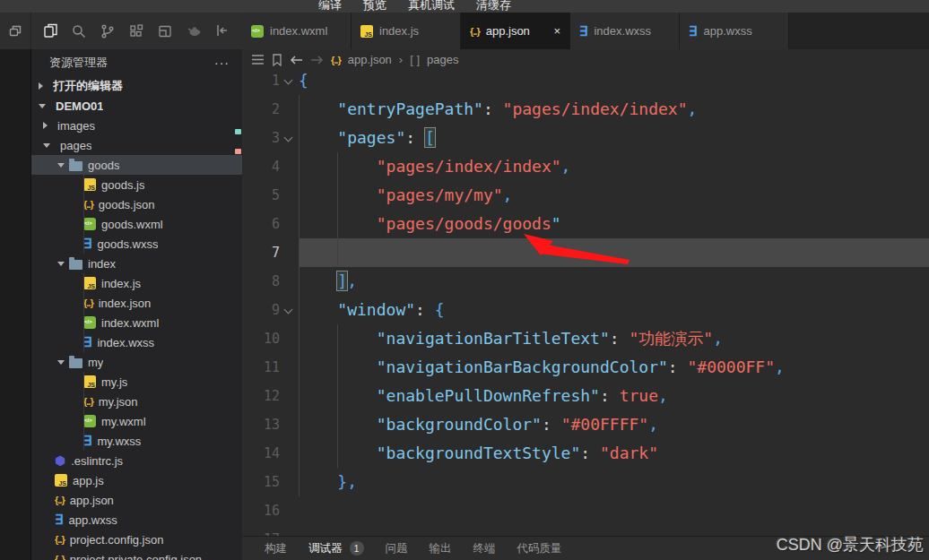 The height and width of the screenshot is (560, 929). Describe the element at coordinates (586, 511) in the screenshot. I see `code-line-16: 16` at that location.